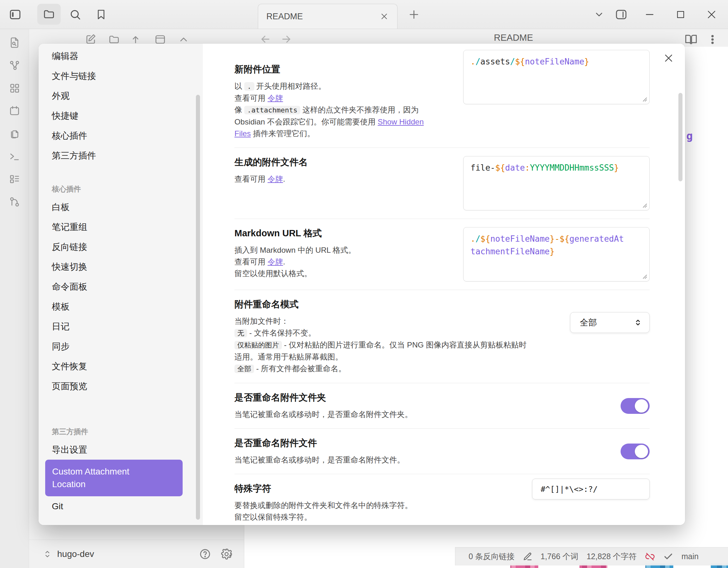  What do you see at coordinates (351, 345) in the screenshot?
I see `setting-description: 当附加文件时：无 - 文件名保持不变。仅粘贴的图片 - 仅对粘贴的图片进行重命名…` at bounding box center [351, 345].